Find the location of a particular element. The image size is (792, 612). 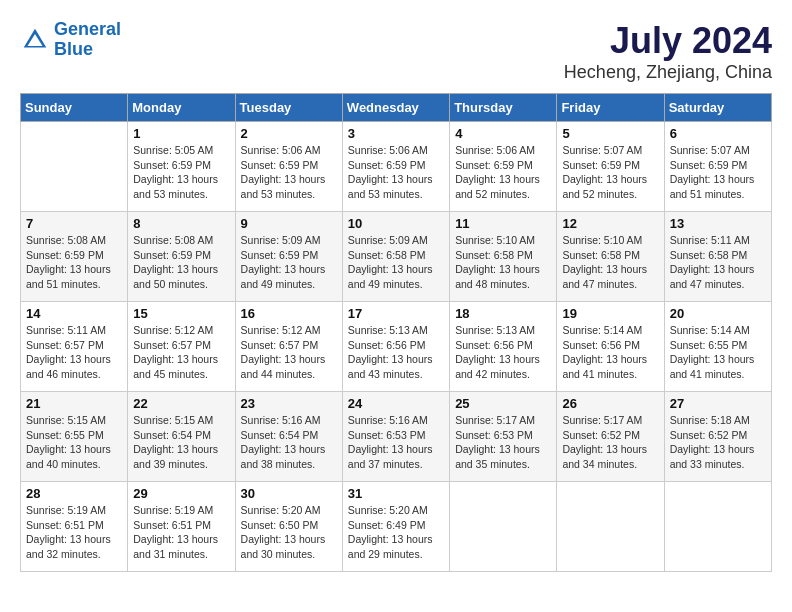

calendar-cell: 9Sunrise: 5:09 AM Sunset: 6:59 PM Daylig… is located at coordinates (288, 257).